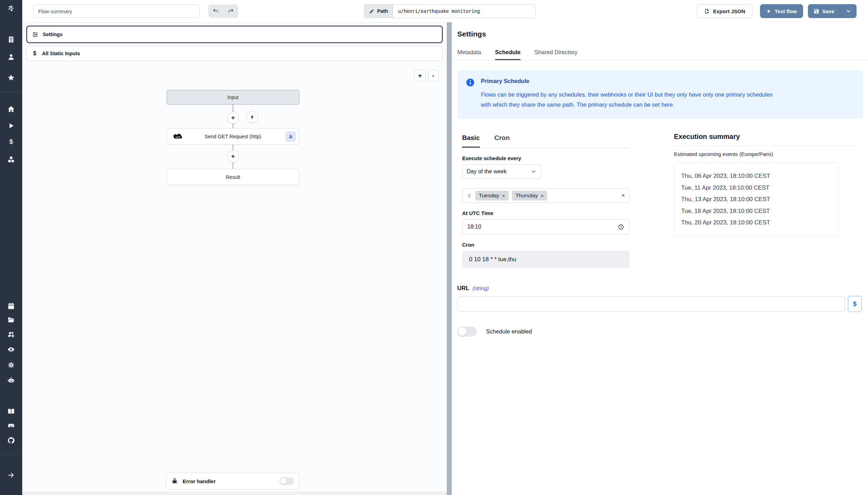 The height and width of the screenshot is (495, 868). What do you see at coordinates (509, 331) in the screenshot?
I see `schedule-enabled-label: Schedule enabled` at bounding box center [509, 331].